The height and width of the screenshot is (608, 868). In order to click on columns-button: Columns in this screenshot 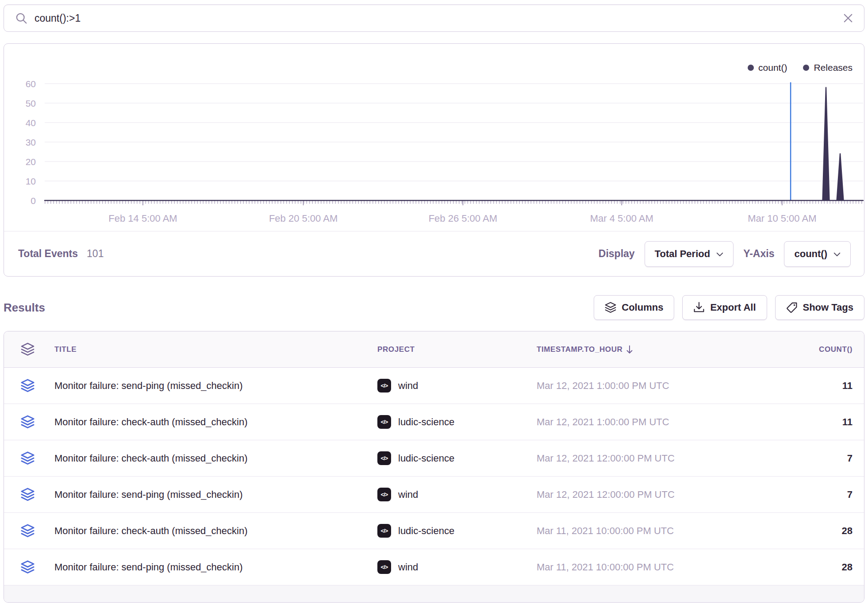, I will do `click(634, 308)`.